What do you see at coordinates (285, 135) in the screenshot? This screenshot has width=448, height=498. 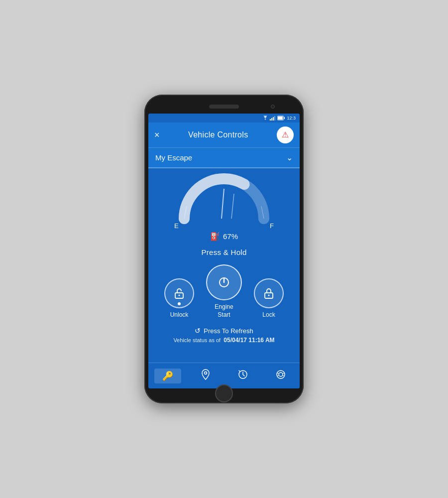 I see `alert-icon: ⚠` at bounding box center [285, 135].